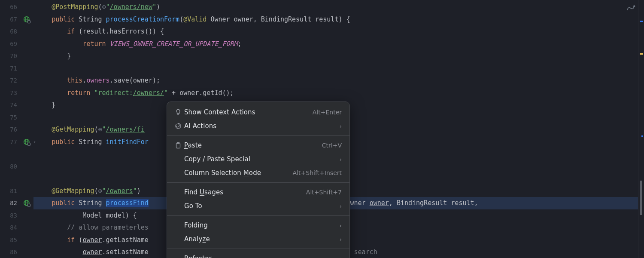 The width and height of the screenshot is (644, 258). What do you see at coordinates (262, 126) in the screenshot?
I see `menu-item-label: AI Actions` at bounding box center [262, 126].